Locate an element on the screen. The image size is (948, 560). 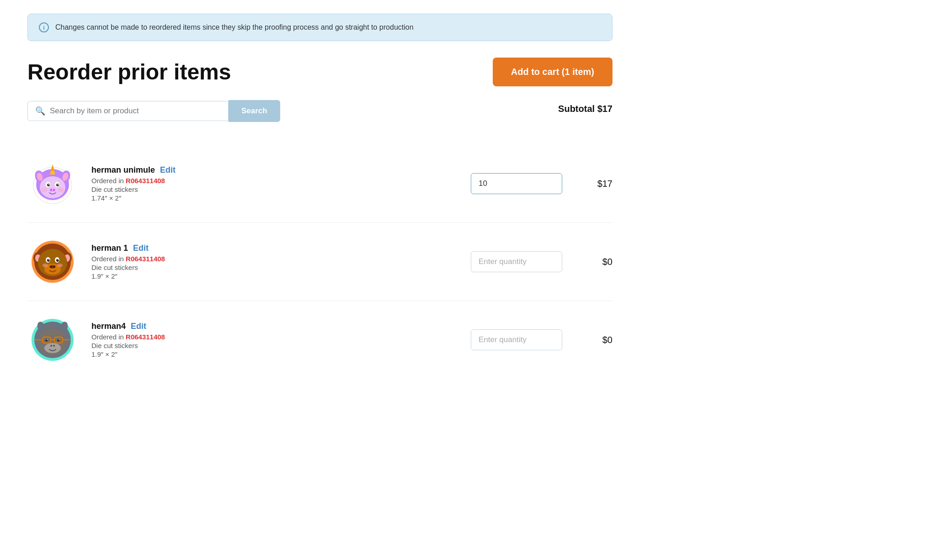
item-order-1: Ordered in R064311408 is located at coordinates (179, 259).